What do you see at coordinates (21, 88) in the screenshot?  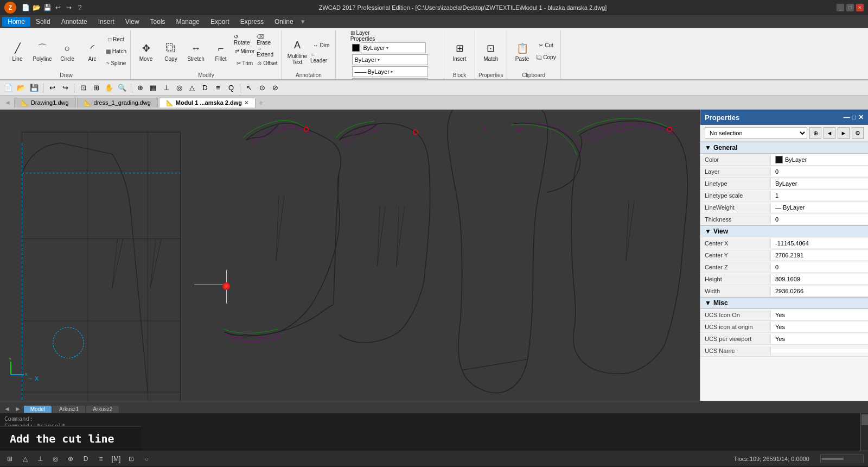 I see `tb-open: 📂` at bounding box center [21, 88].